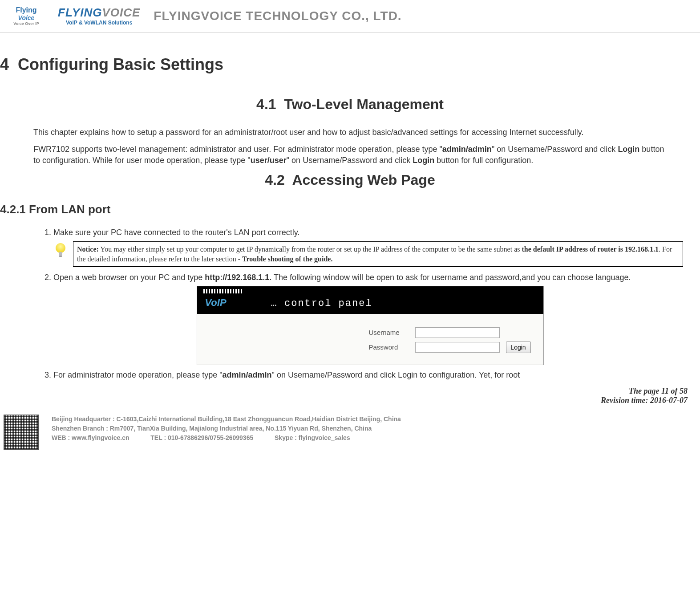 The image size is (700, 594). What do you see at coordinates (420, 16) in the screenshot?
I see `company-name: FLYINGVOICE TECHNOLOGY CO., LTD.` at bounding box center [420, 16].